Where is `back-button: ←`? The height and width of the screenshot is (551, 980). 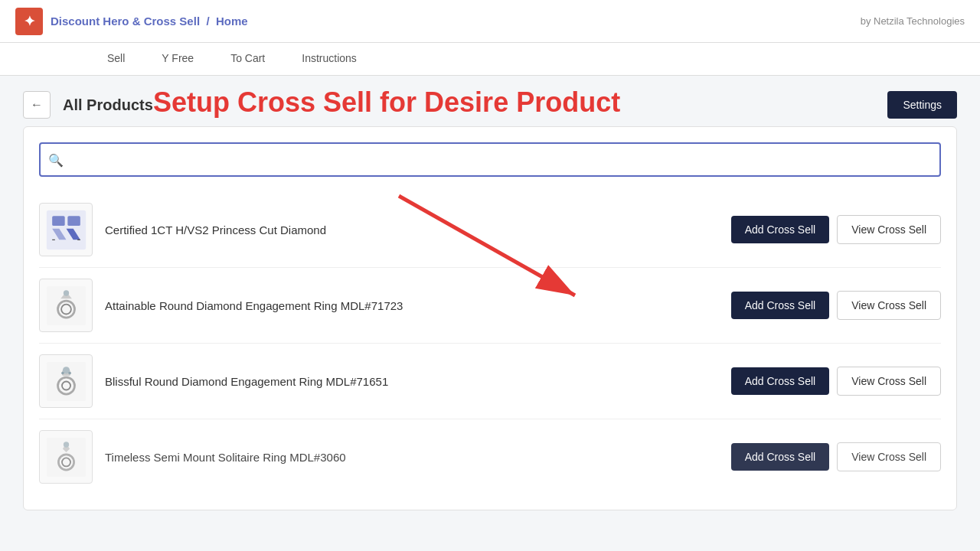 back-button: ← is located at coordinates (37, 105).